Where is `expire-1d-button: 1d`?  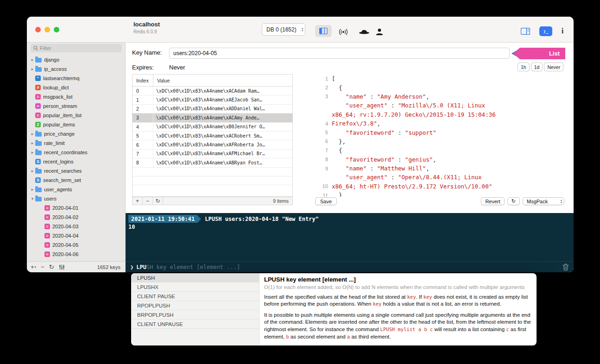 expire-1d-button: 1d is located at coordinates (537, 67).